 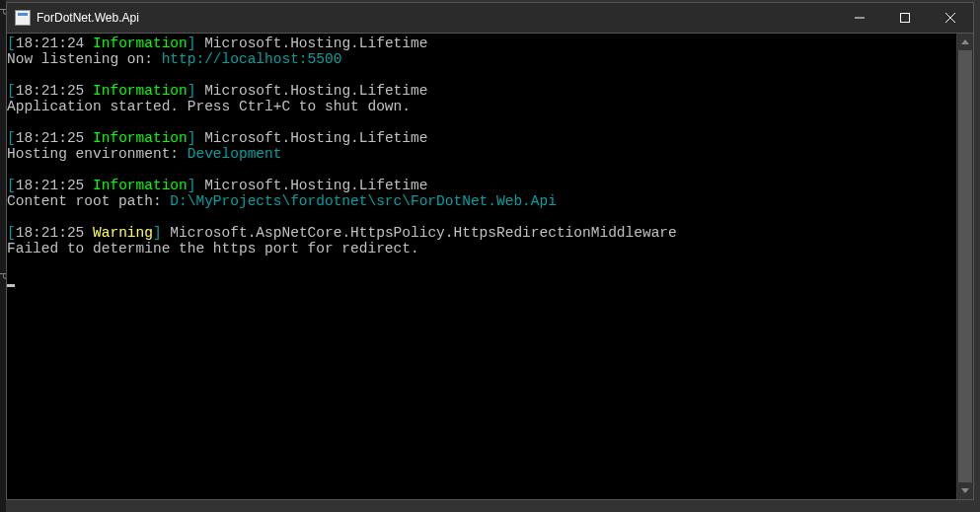 What do you see at coordinates (905, 18) in the screenshot?
I see `maximize-icon` at bounding box center [905, 18].